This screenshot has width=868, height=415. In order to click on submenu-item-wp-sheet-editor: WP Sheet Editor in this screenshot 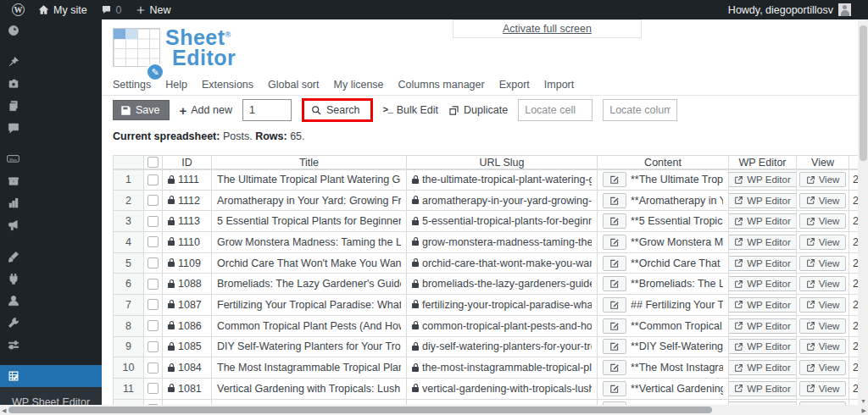, I will do `click(51, 398)`.